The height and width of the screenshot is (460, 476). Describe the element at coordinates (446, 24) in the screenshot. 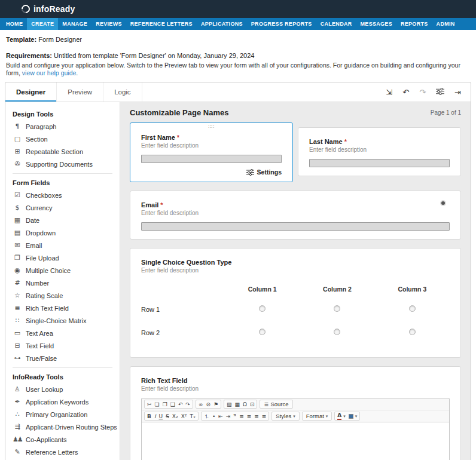

I see `nav-item-admin: ADMIN` at that location.